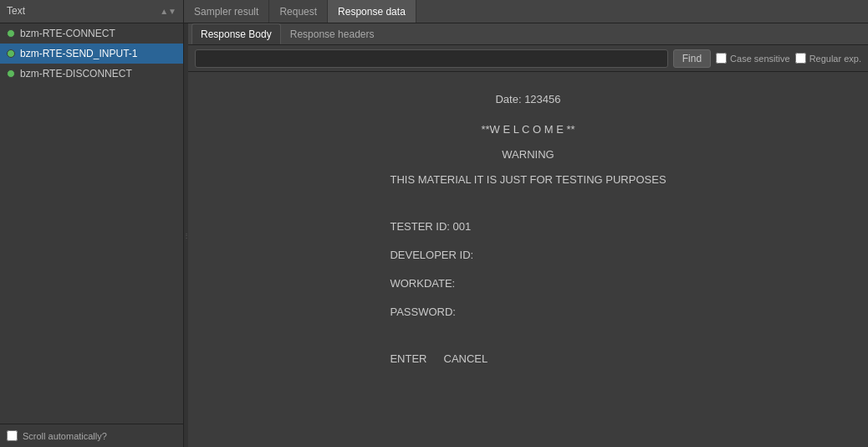  Describe the element at coordinates (528, 34) in the screenshot. I see `sub-tabs: Response Body Response headers` at that location.